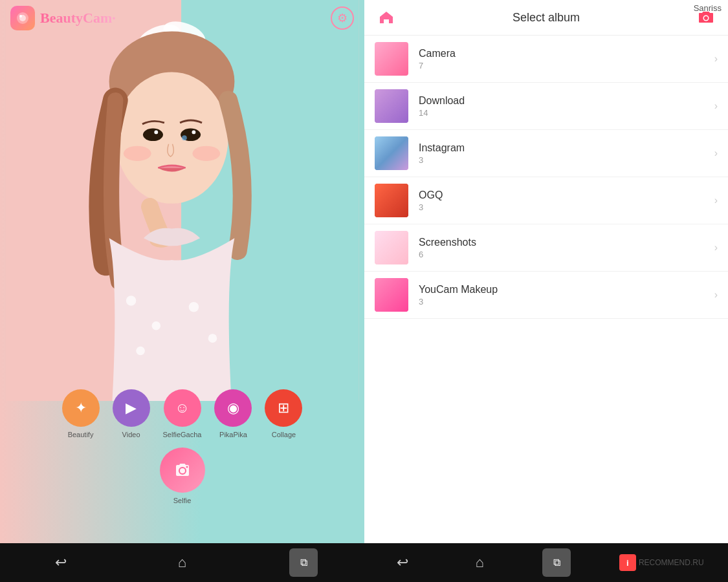  I want to click on album-name-ogq: OGQ, so click(567, 195).